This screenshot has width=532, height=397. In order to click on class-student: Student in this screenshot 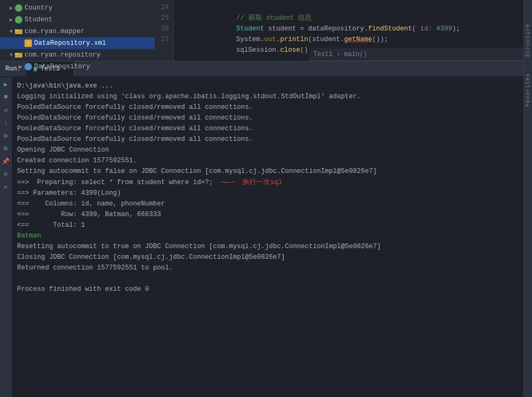, I will do `click(251, 29)`.